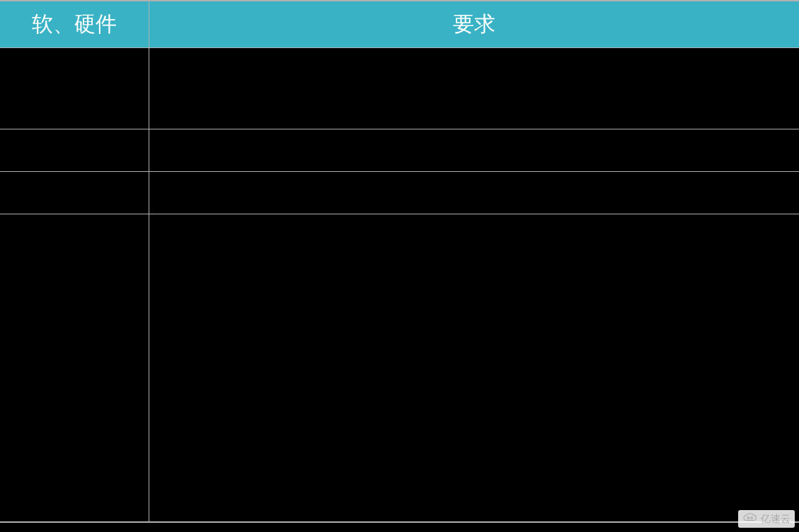 The image size is (799, 532). I want to click on header-requirements: 要求, so click(474, 25).